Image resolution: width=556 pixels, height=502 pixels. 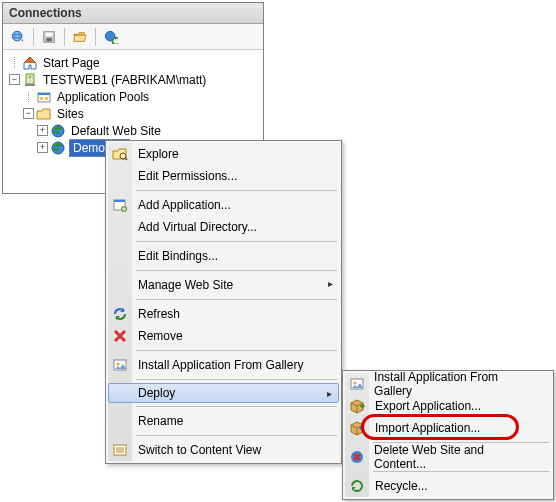 I want to click on delete-icon, so click(x=357, y=457).